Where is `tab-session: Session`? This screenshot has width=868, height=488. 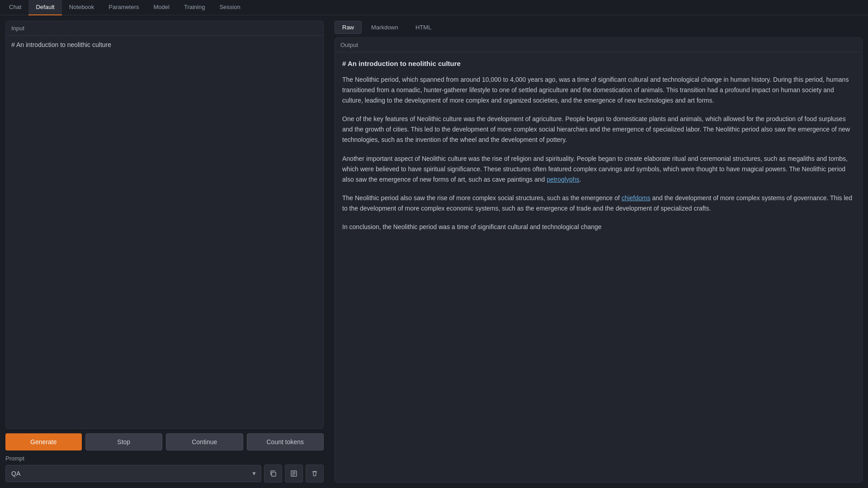
tab-session: Session is located at coordinates (230, 8).